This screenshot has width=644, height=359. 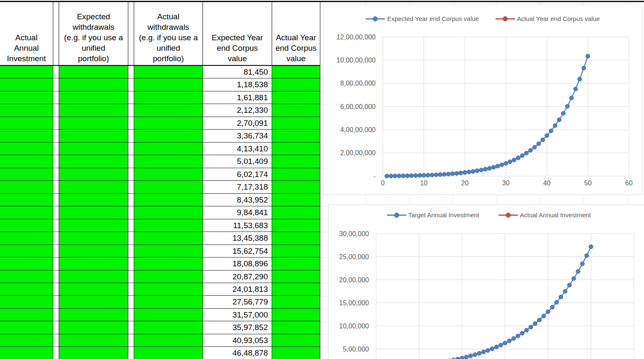 I want to click on cell-expected-corpus-value: 7,17,318, so click(x=237, y=187).